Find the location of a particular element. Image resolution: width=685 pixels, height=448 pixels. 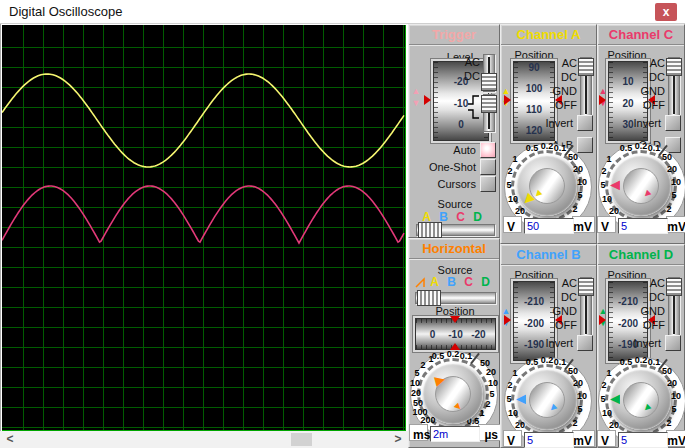

position-label: Position is located at coordinates (534, 55).